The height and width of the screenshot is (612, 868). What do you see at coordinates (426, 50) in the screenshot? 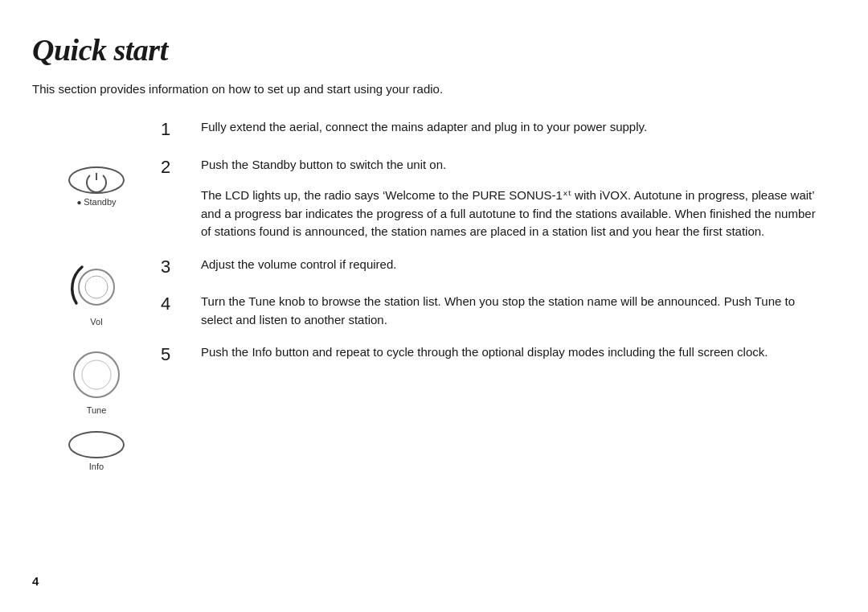
I see `page-title: Quick start` at bounding box center [426, 50].